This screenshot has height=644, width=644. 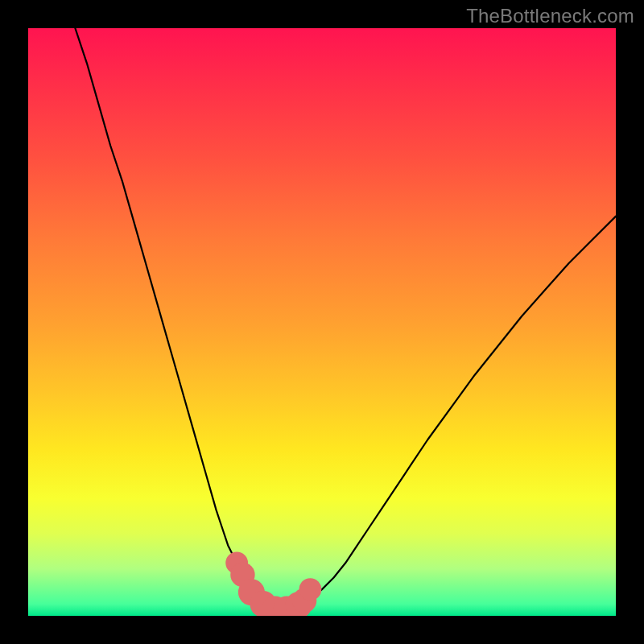 What do you see at coordinates (551, 16) in the screenshot?
I see `watermark-text: TheBottleneck.com` at bounding box center [551, 16].